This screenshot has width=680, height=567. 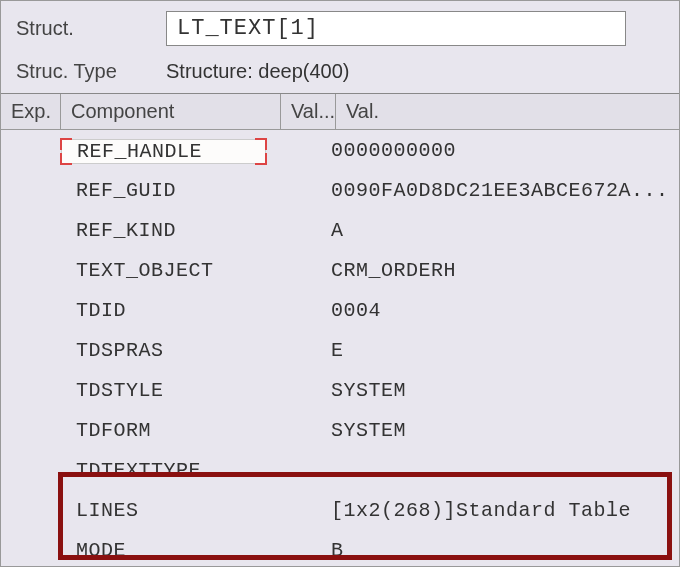 What do you see at coordinates (340, 190) in the screenshot?
I see `table-row: REF_GUID 0090FA0D8DC21EE3ABCE672A...` at bounding box center [340, 190].